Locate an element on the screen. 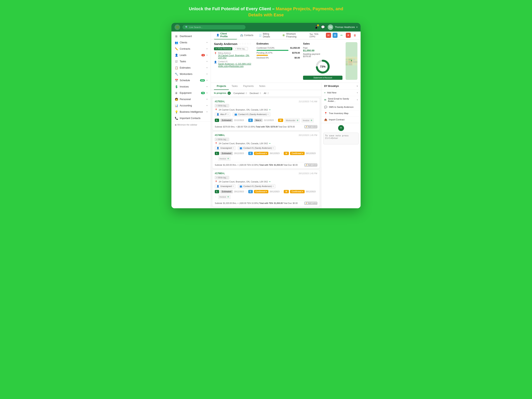 The image size is (532, 399). sidebar-item-equipment: 🖥 Equipment 79 ▾ is located at coordinates (191, 93).